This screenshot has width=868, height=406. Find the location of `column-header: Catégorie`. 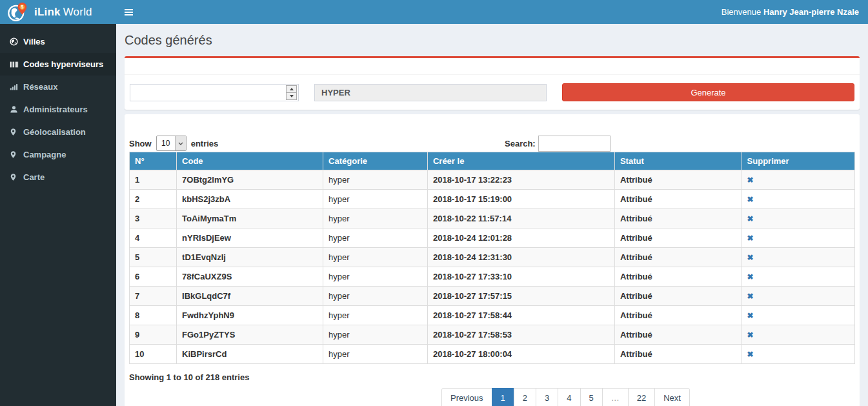

column-header: Catégorie is located at coordinates (376, 161).